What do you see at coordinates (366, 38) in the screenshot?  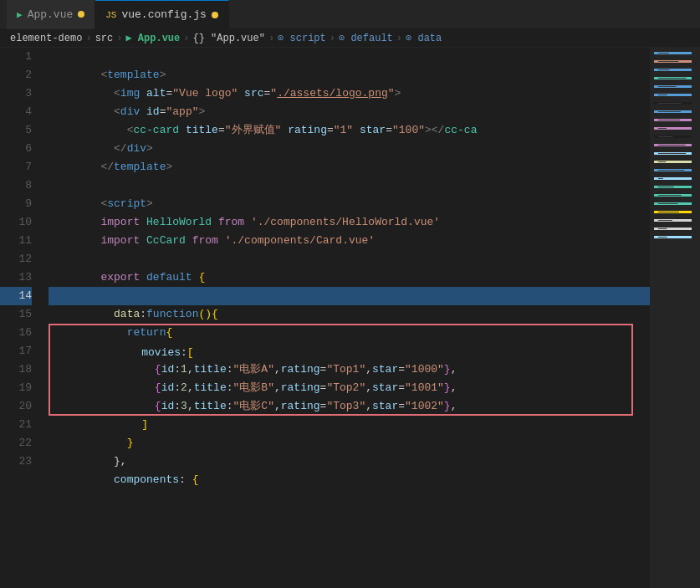 I see `breadcrumb-default: ⊙ default` at bounding box center [366, 38].